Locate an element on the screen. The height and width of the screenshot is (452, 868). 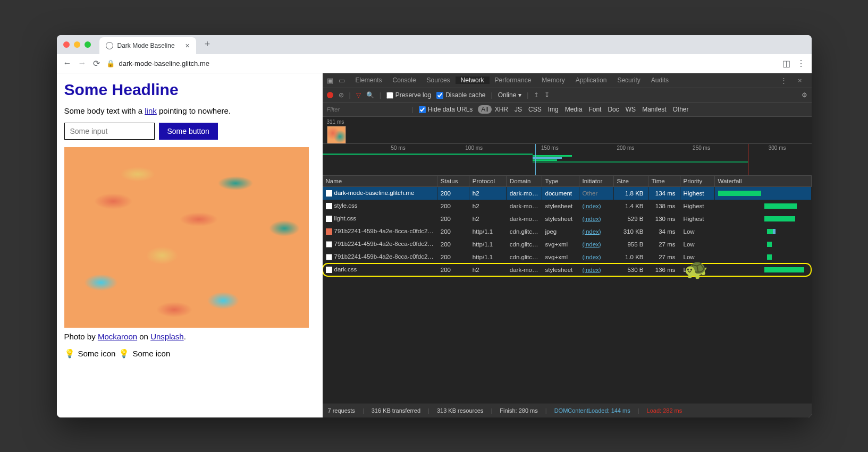
timeline-tick: 50 ms is located at coordinates (398, 148).